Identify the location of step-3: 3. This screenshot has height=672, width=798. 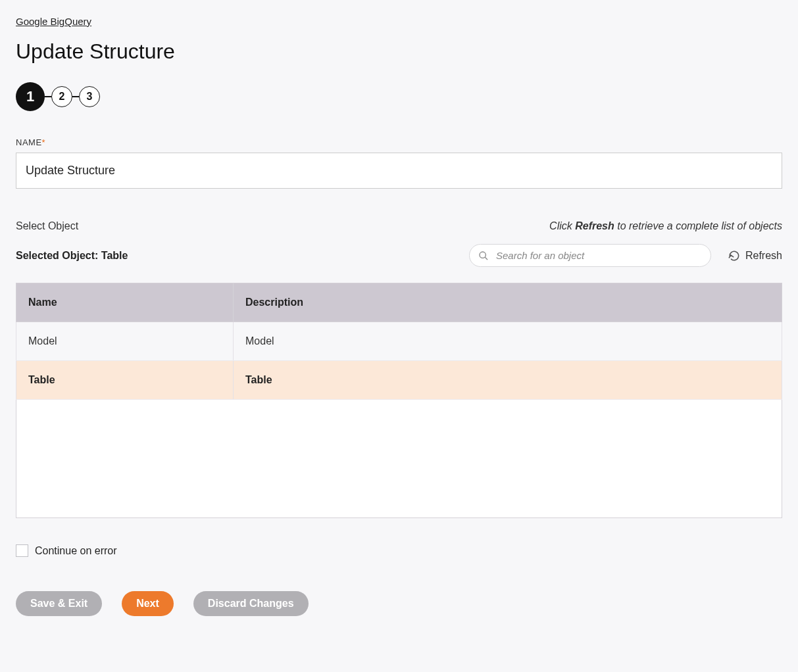
(89, 97).